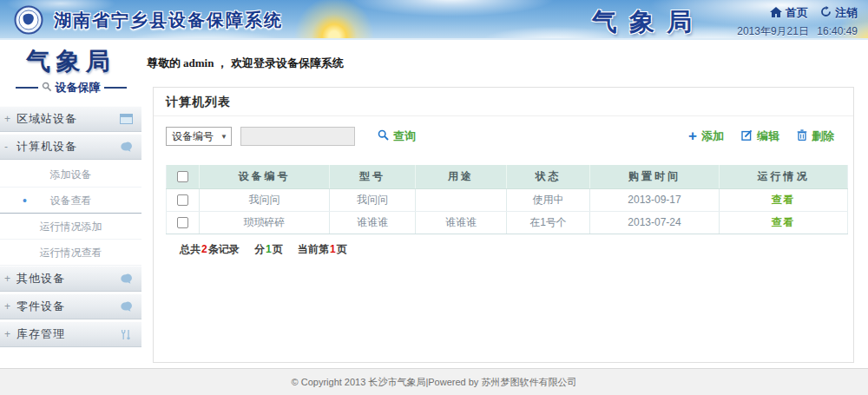  Describe the element at coordinates (190, 249) in the screenshot. I see `pagination-text: 总共` at that location.